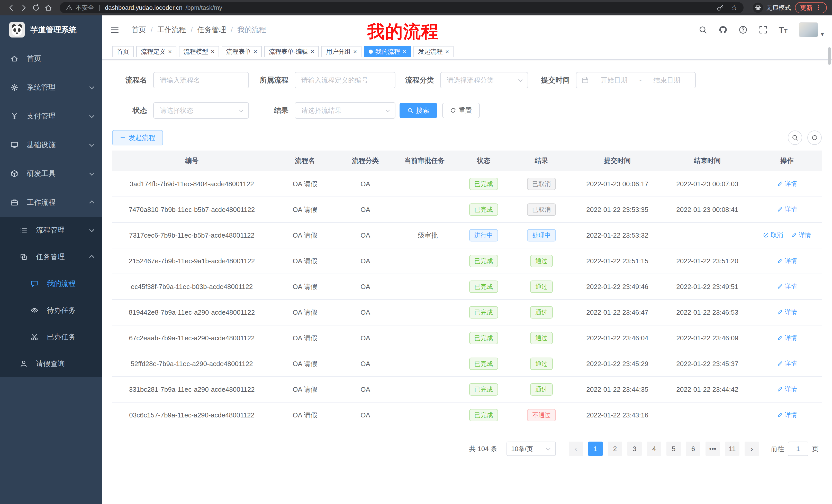  I want to click on tab: 我的流程, so click(388, 52).